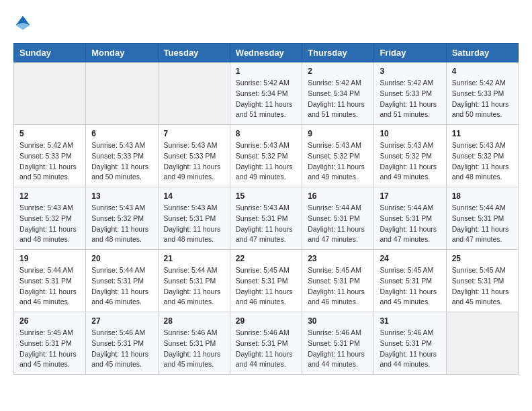  Describe the element at coordinates (339, 344) in the screenshot. I see `calendar-cell: 30Sunrise: 5:46 AMSunset: 5:31 PMDayligh…` at that location.